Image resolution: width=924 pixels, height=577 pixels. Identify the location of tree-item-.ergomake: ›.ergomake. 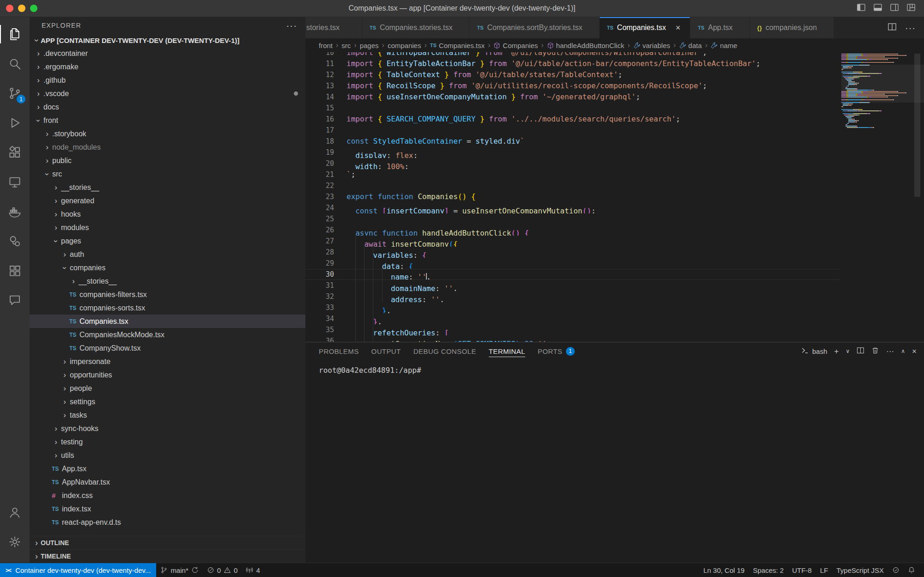
(167, 67).